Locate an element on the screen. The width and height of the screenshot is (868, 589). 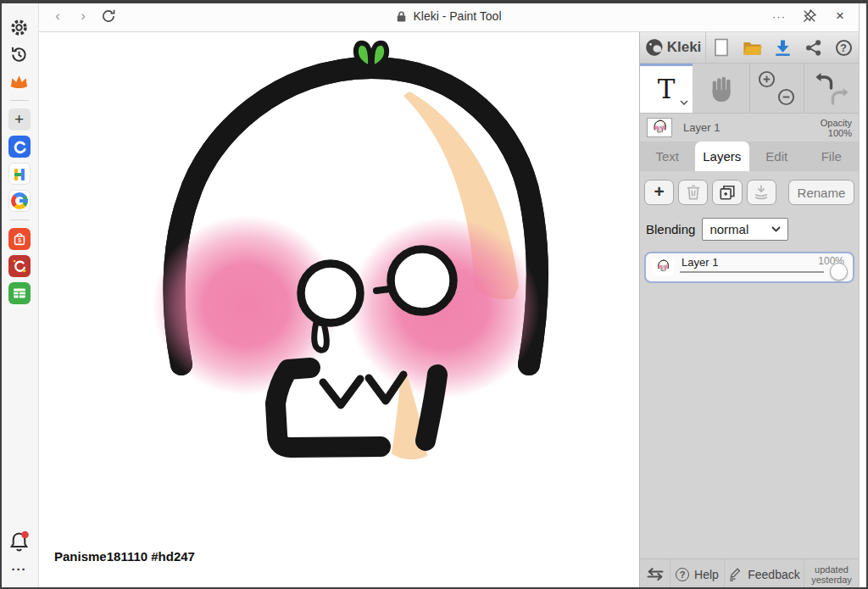
swap-arrows-icon is located at coordinates (655, 575).